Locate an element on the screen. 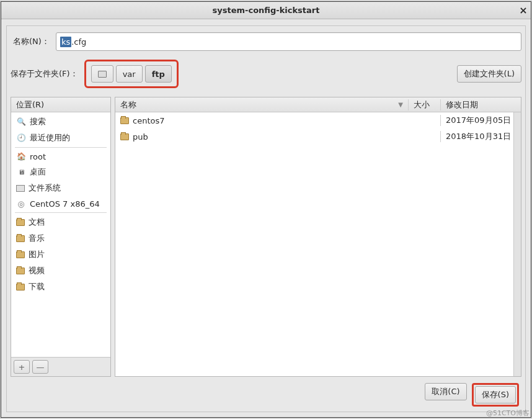  sidebar-item-label: 视频 is located at coordinates (37, 271).